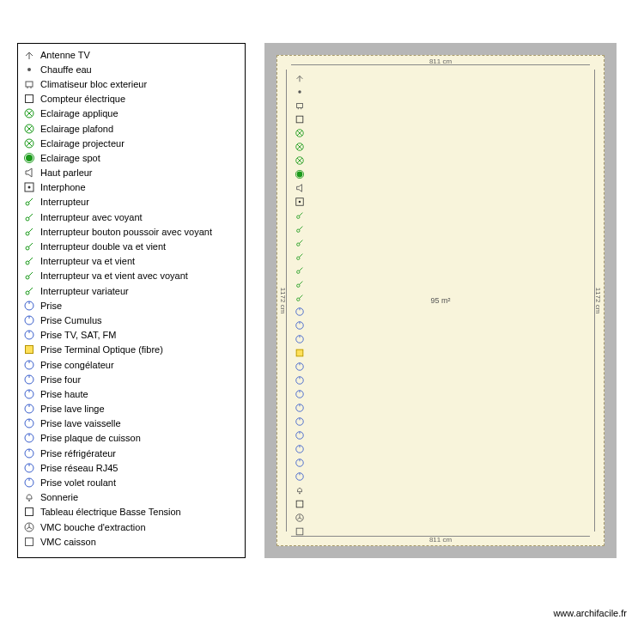  What do you see at coordinates (88, 261) in the screenshot?
I see `legend-label: Interrupteur va et vient` at bounding box center [88, 261].